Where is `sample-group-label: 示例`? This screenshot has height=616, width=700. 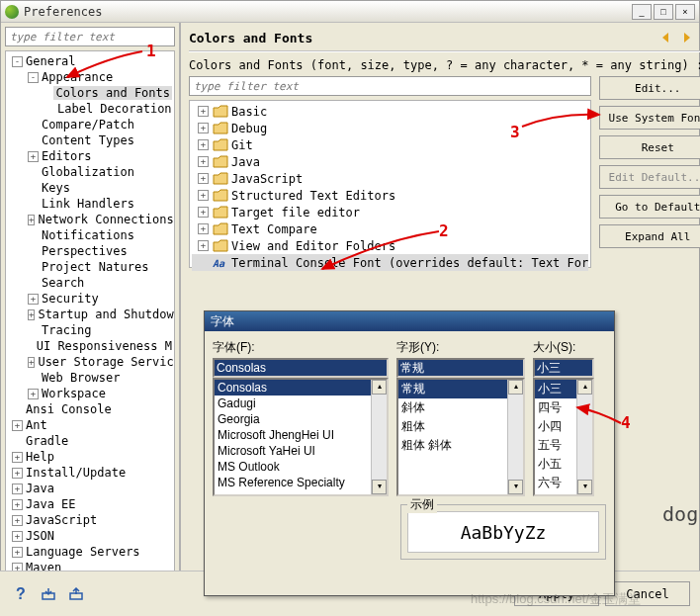
sample-group-label: 示例 is located at coordinates (422, 504).